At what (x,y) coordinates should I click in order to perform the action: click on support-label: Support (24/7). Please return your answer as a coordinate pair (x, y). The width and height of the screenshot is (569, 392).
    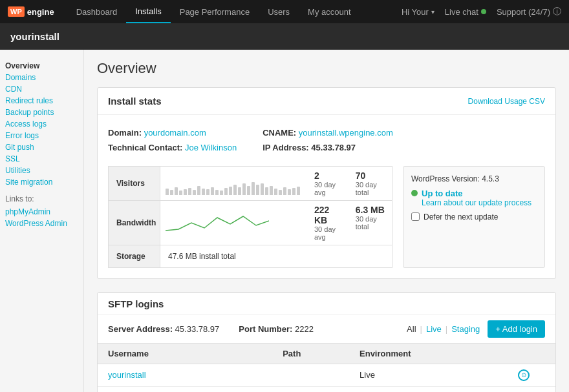
    Looking at the image, I should click on (524, 12).